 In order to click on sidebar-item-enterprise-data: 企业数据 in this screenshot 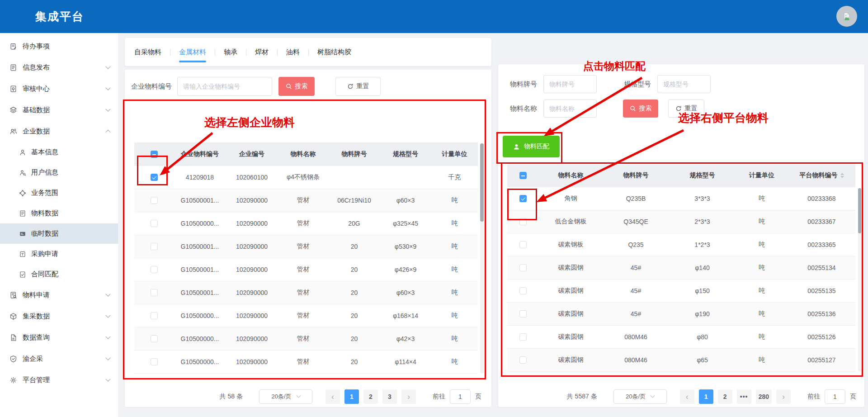, I will do `click(59, 131)`.